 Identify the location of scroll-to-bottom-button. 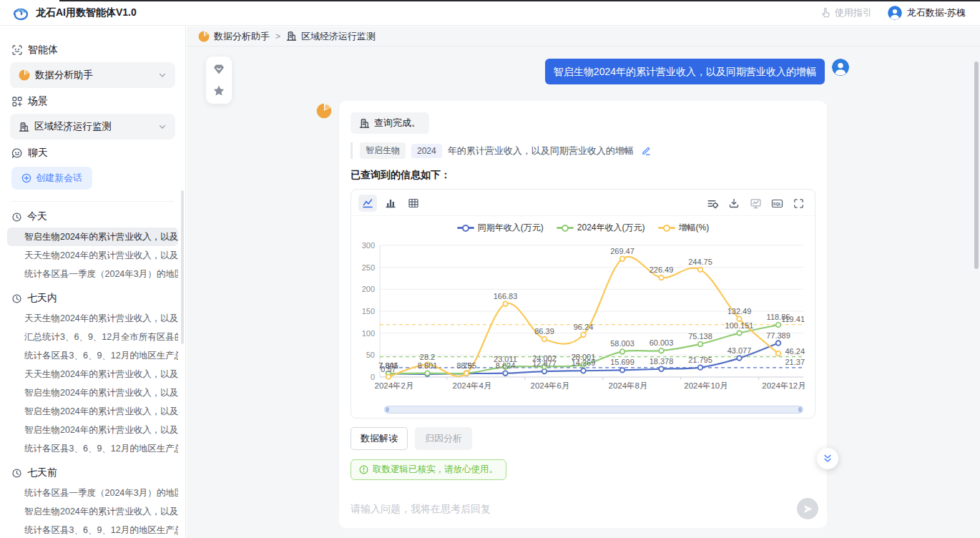
(828, 459).